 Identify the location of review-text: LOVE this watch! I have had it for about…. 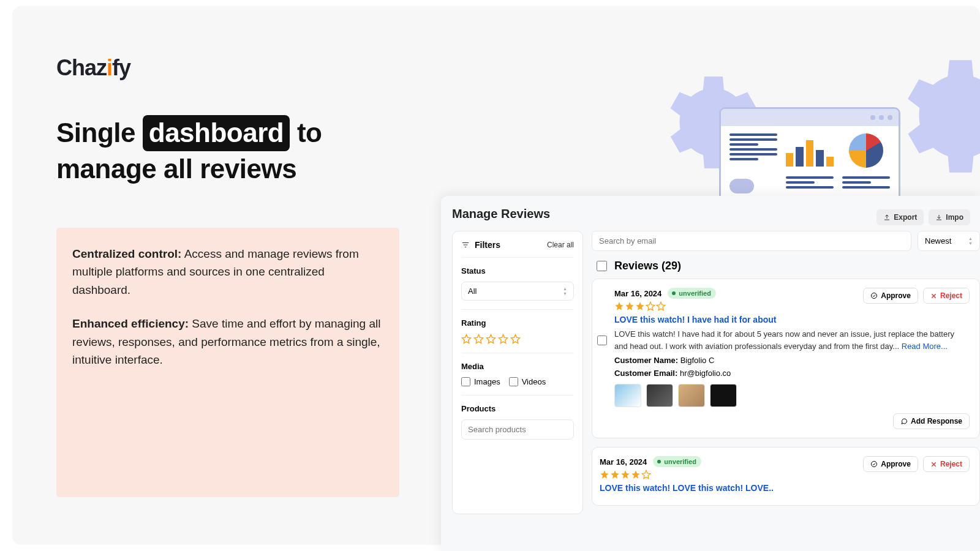
(792, 340).